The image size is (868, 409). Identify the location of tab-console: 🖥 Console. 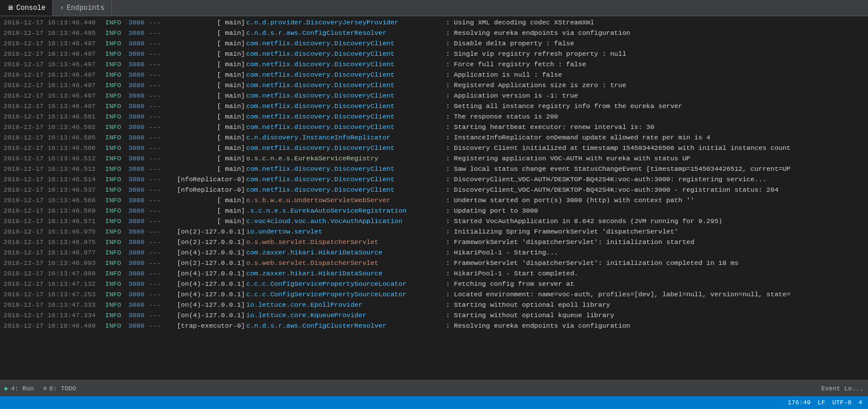
(27, 8).